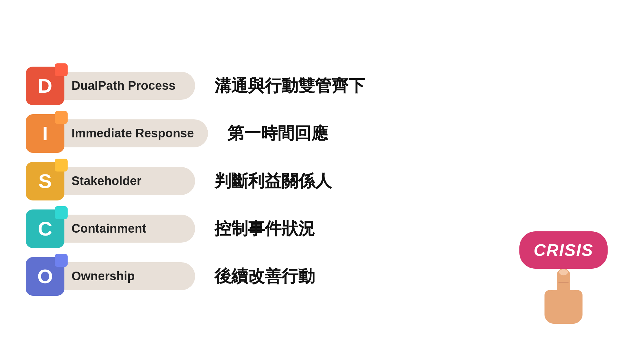 This screenshot has width=644, height=362. What do you see at coordinates (128, 181) in the screenshot?
I see `pill-s: Stakeholder` at bounding box center [128, 181].